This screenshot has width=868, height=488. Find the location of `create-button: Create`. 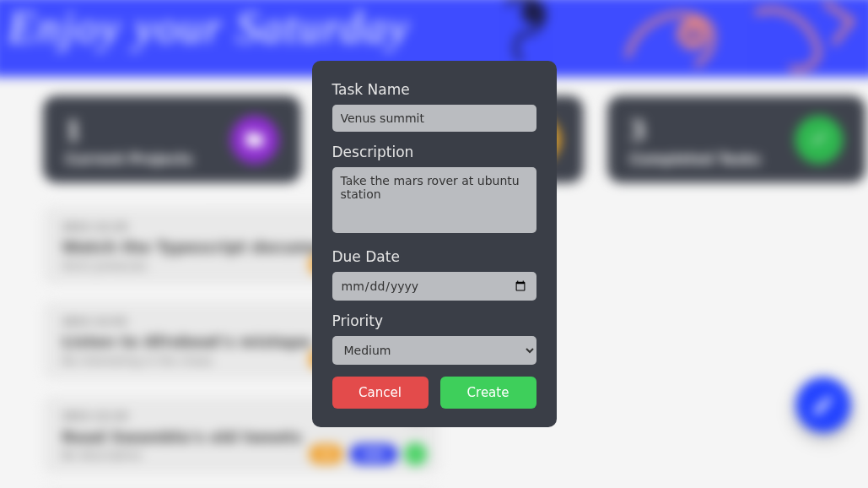

create-button: Create is located at coordinates (488, 393).